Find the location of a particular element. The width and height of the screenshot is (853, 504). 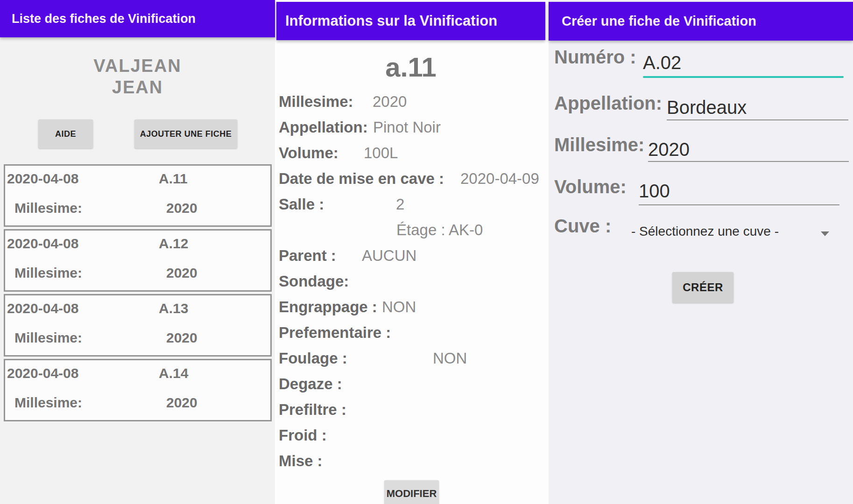

row-value: AUCUN is located at coordinates (389, 256).